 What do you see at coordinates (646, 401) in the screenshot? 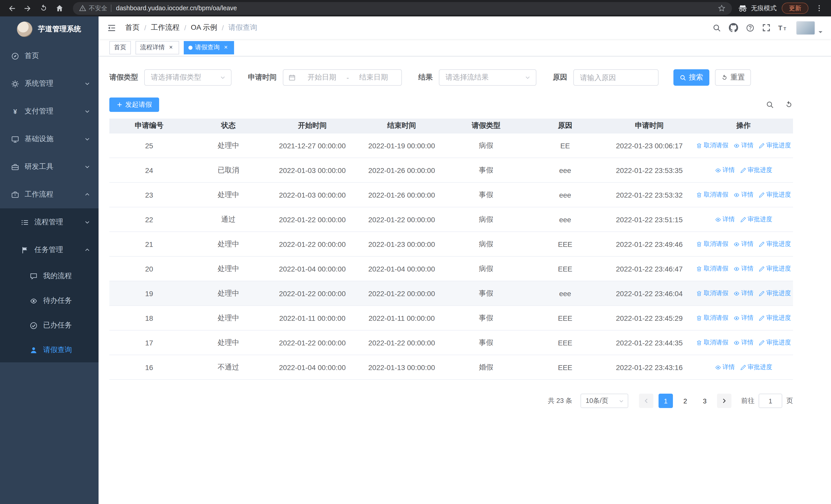
I see `prev-page-button` at bounding box center [646, 401].